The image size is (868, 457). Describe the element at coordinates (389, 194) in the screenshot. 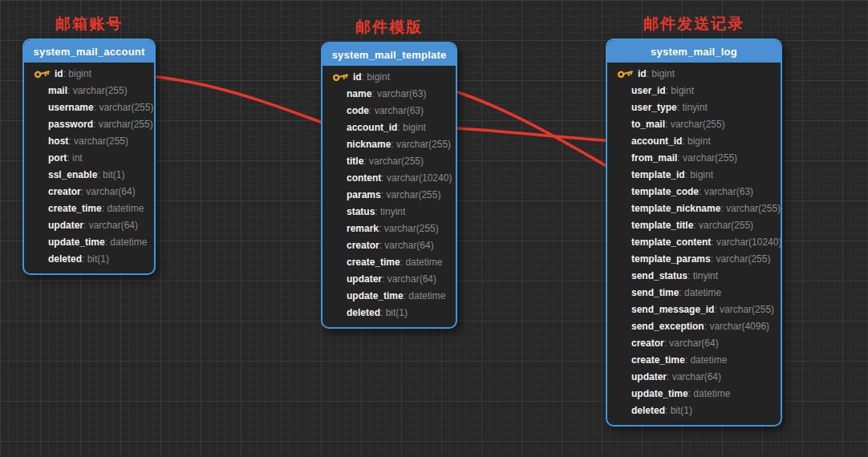

I see `field-row: paramsvarchar(255)` at that location.